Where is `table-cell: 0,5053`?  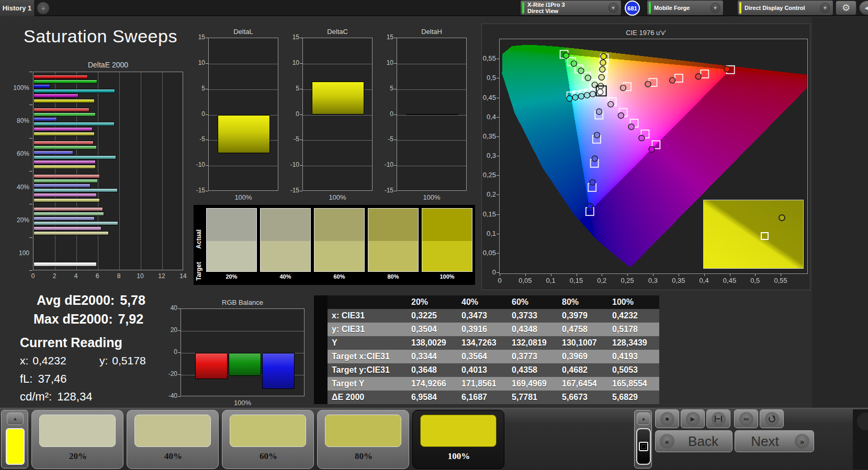
table-cell: 0,5053 is located at coordinates (635, 370).